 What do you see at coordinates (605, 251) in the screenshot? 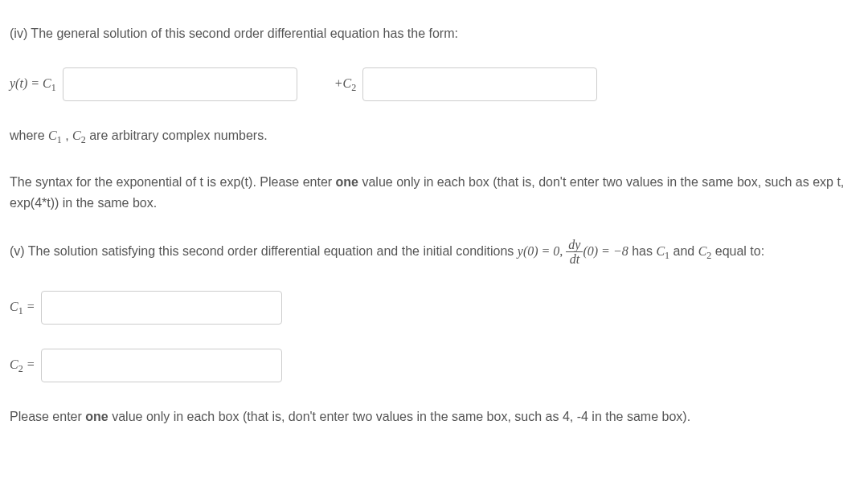
I see `q5-ic2: (0) = −8` at bounding box center [605, 251].